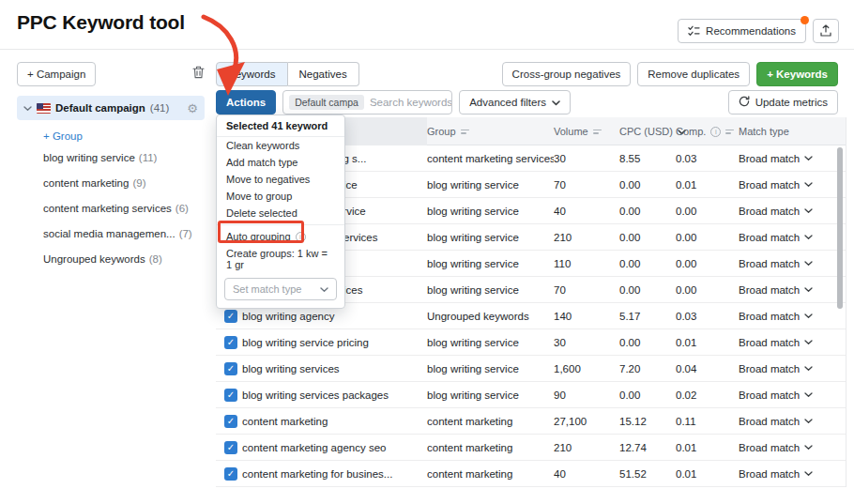  What do you see at coordinates (139, 183) in the screenshot?
I see `group-count: (9)` at bounding box center [139, 183].